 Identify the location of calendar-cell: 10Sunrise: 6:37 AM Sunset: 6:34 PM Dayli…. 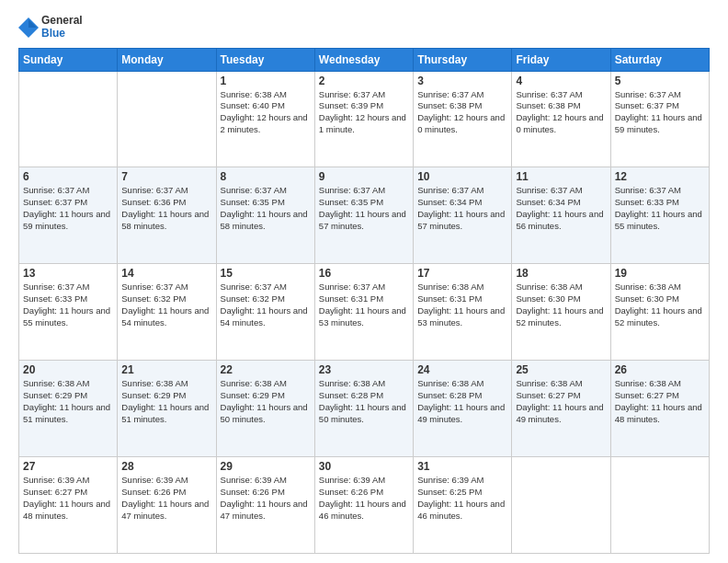
(463, 215).